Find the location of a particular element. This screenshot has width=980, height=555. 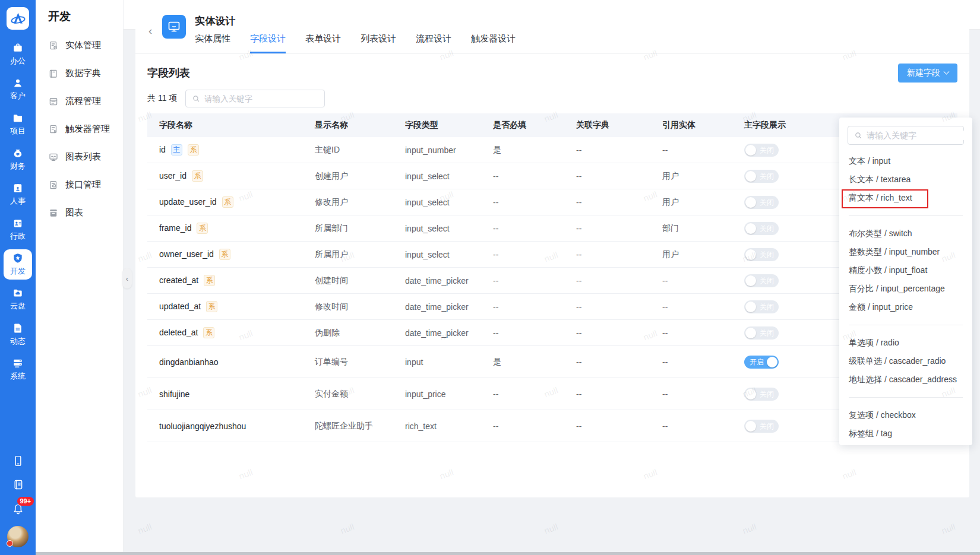

rail-nav: 办公客户项目财务人事行政开发云盘动态系统 is located at coordinates (18, 212).